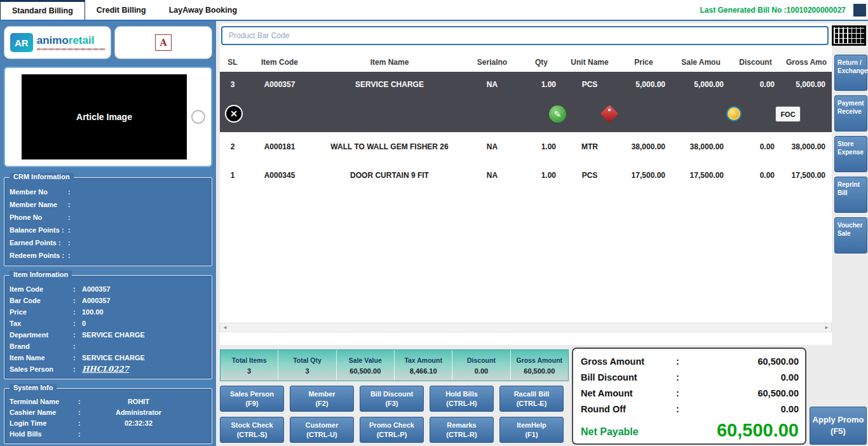  What do you see at coordinates (461, 429) in the screenshot?
I see `remarks-button: Remarks(CTRL-R)` at bounding box center [461, 429].